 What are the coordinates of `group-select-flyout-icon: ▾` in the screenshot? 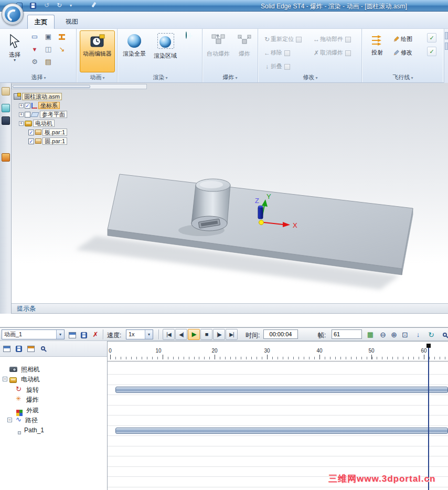 It's located at (45, 78).